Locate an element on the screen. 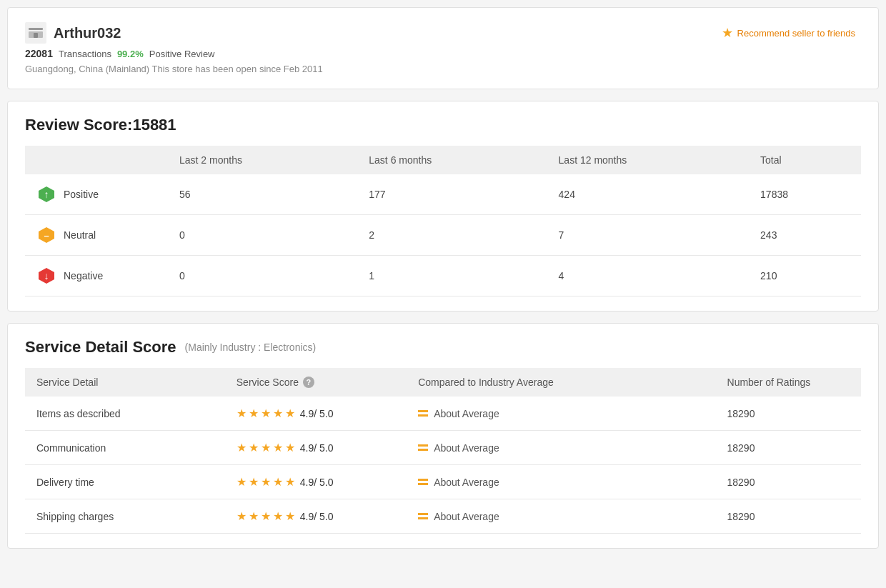 The width and height of the screenshot is (886, 588). col-compared: Compared to Industry Average is located at coordinates (561, 382).